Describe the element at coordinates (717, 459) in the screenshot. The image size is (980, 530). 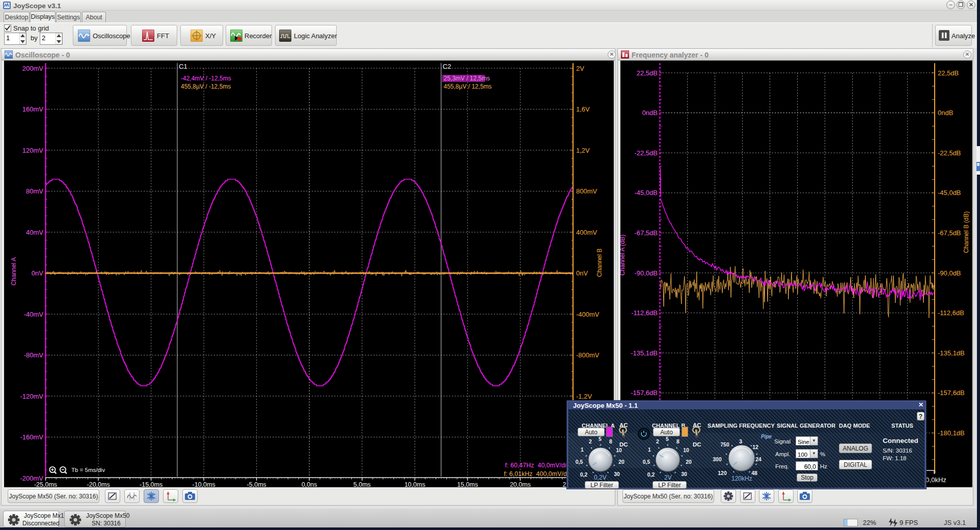
I see `svg-text: 300` at that location.